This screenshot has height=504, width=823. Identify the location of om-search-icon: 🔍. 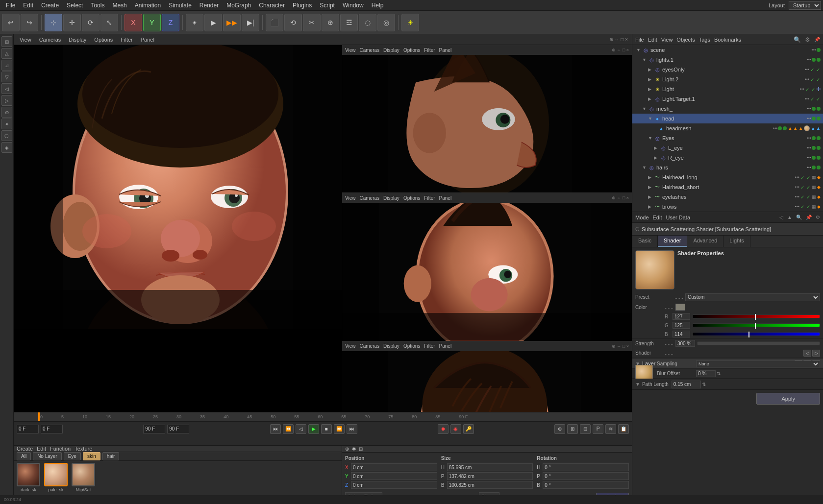
(797, 40).